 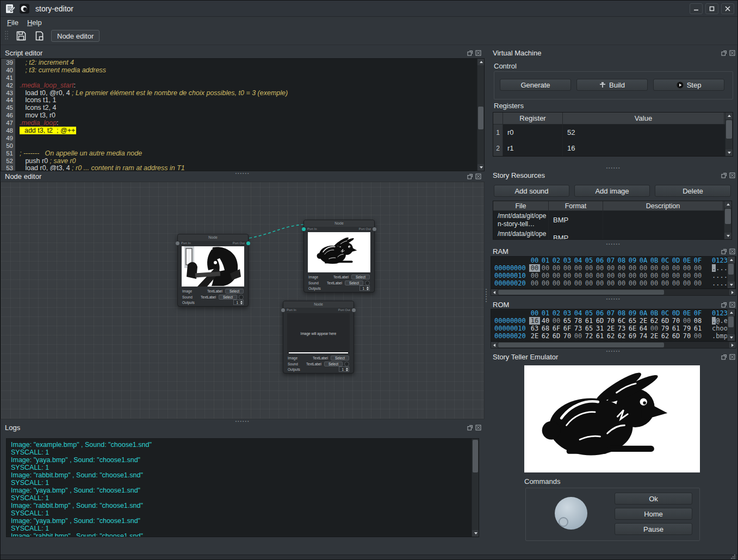 I want to click on hex-byte: 74, so click(x=643, y=336).